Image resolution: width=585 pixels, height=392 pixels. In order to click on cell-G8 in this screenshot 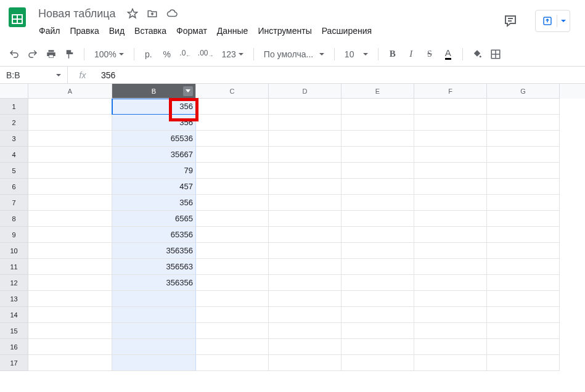, I will do `click(523, 219)`.